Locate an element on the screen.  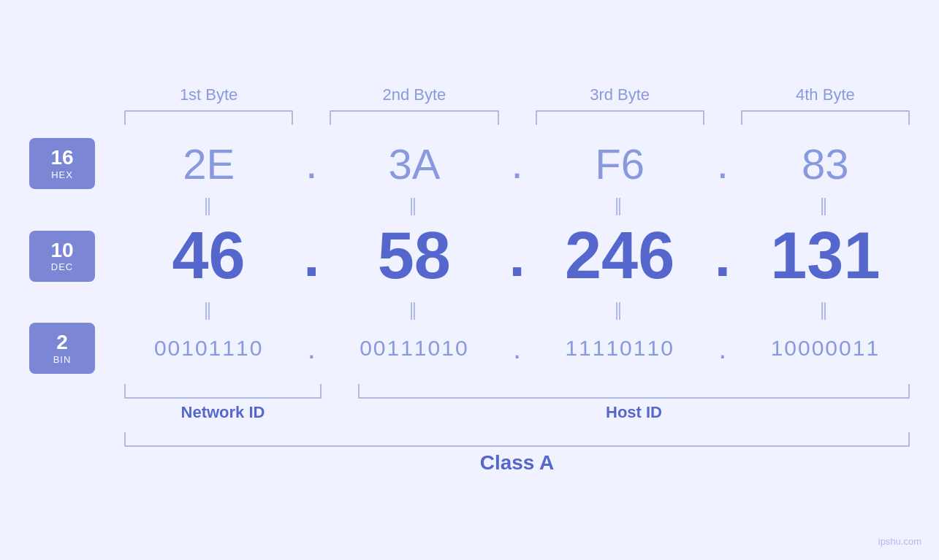
dec-base-label: DEC is located at coordinates (62, 267).